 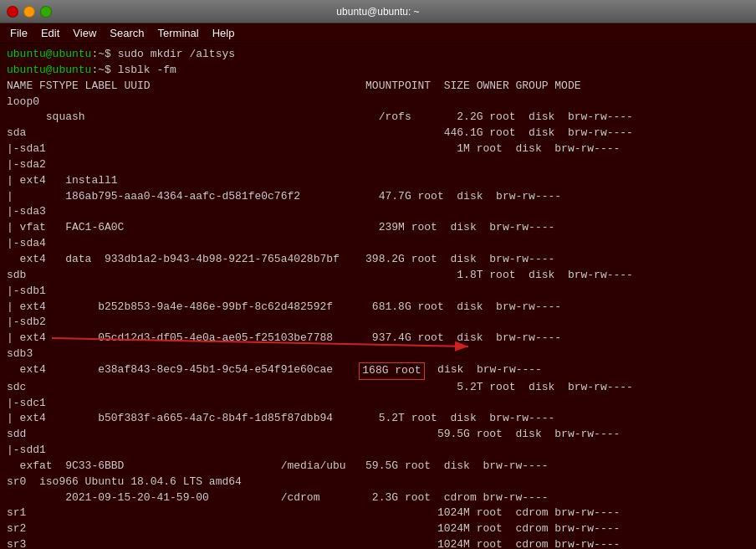 What do you see at coordinates (378, 372) in the screenshot?
I see `sdb3-uuid-line: ext4 e38af843-8ec9-45b1-9c54-e54f91e60ca…` at bounding box center [378, 372].